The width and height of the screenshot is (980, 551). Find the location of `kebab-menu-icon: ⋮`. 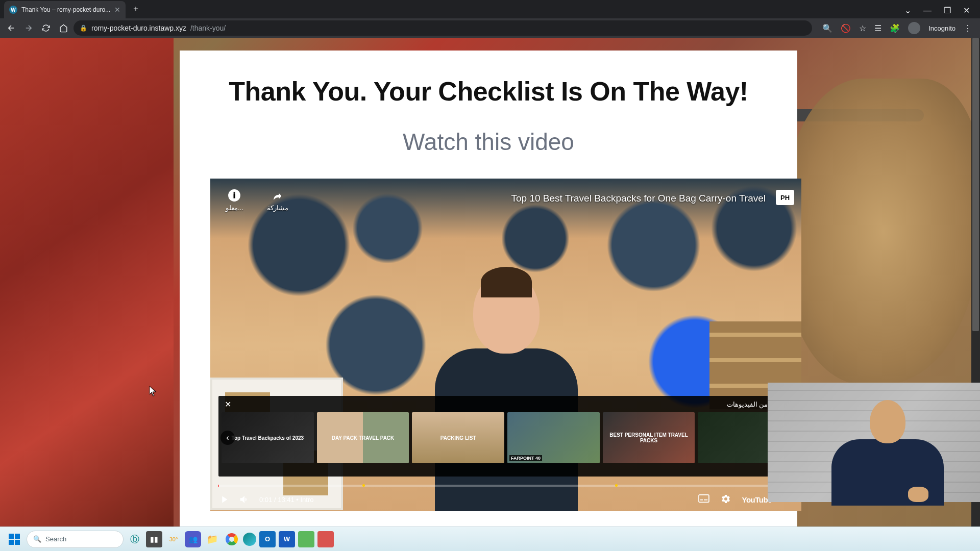

kebab-menu-icon: ⋮ is located at coordinates (968, 29).